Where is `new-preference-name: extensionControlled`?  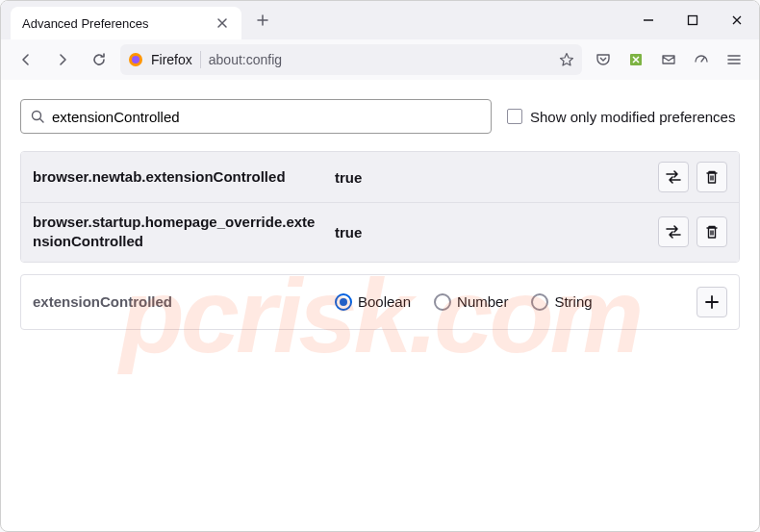 new-preference-name: extensionControlled is located at coordinates (177, 302).